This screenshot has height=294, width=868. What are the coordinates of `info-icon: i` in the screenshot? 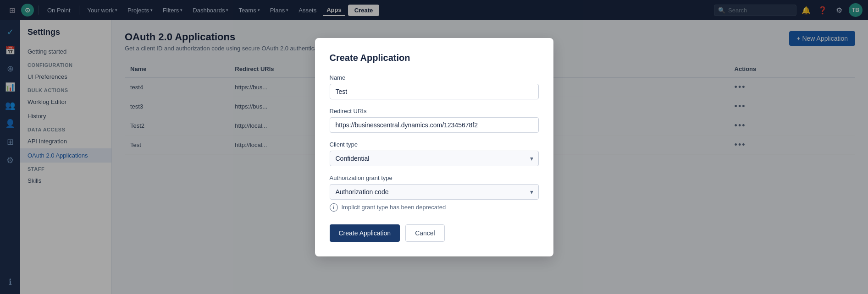 It's located at (334, 207).